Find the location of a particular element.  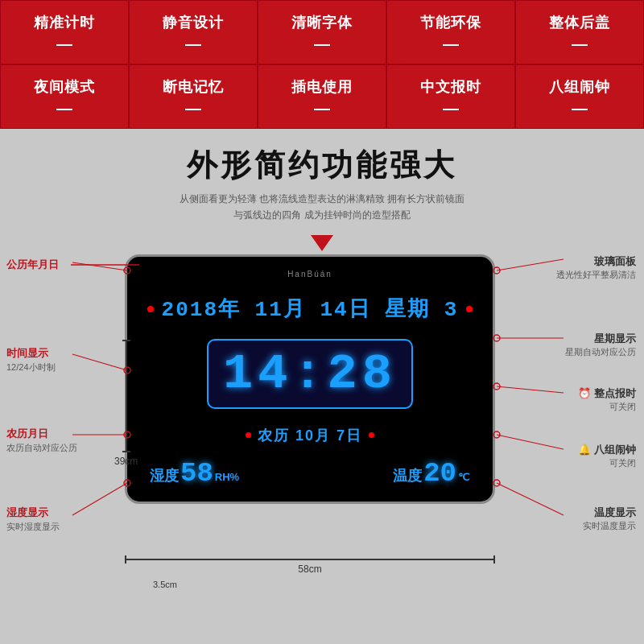

feature-dash-9: — is located at coordinates (451, 108).